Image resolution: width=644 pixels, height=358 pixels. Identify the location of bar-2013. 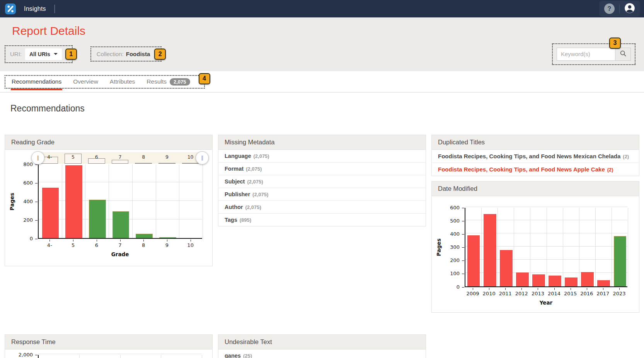
(539, 280).